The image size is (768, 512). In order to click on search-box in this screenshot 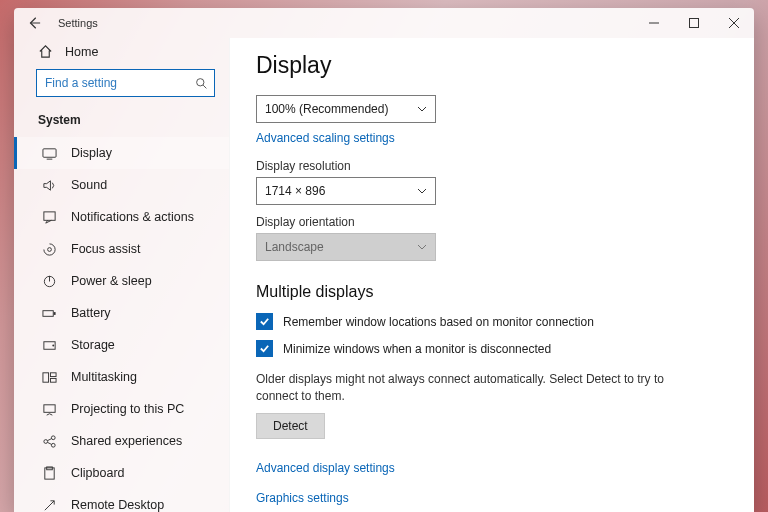, I will do `click(126, 83)`.